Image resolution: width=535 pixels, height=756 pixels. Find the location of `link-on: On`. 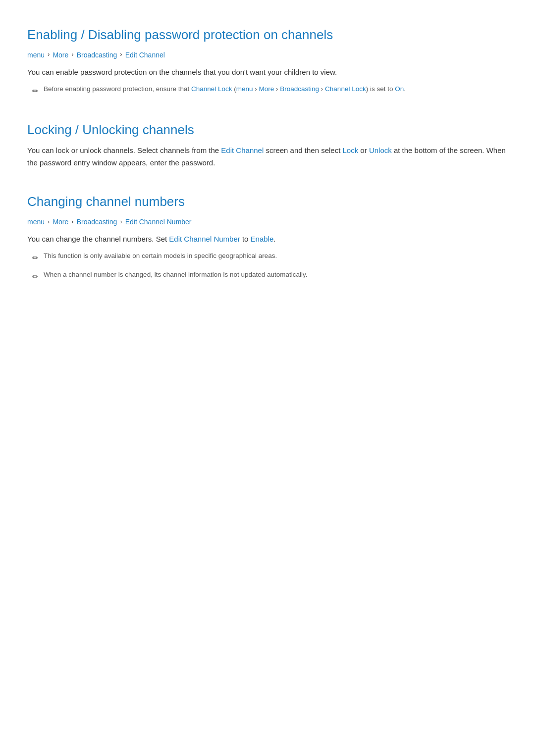

link-on: On is located at coordinates (399, 89).